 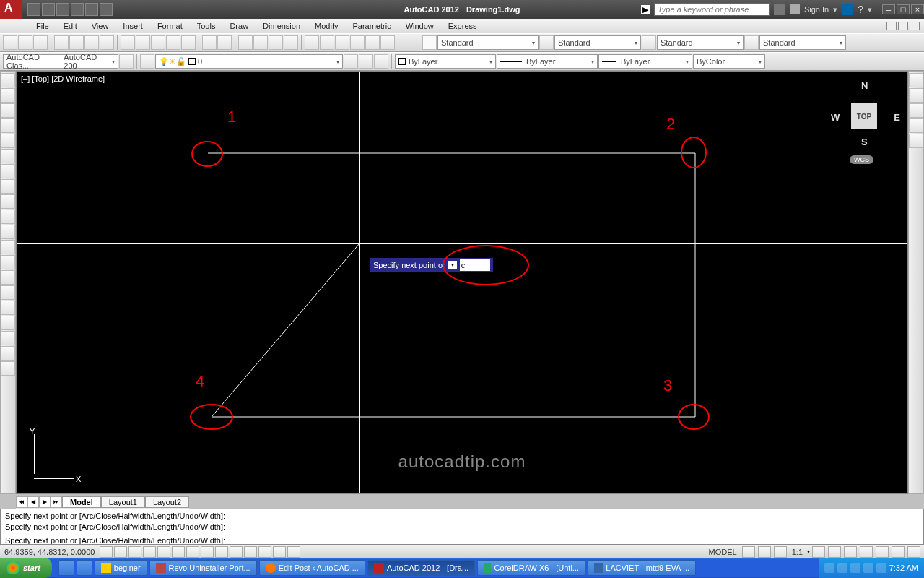 What do you see at coordinates (903, 9) in the screenshot?
I see `maximize-button: □` at bounding box center [903, 9].